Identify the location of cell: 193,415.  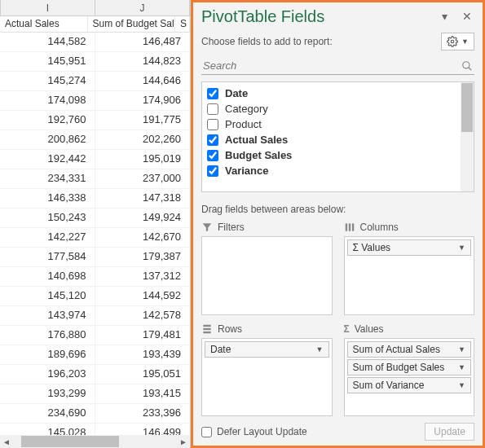
(143, 394).